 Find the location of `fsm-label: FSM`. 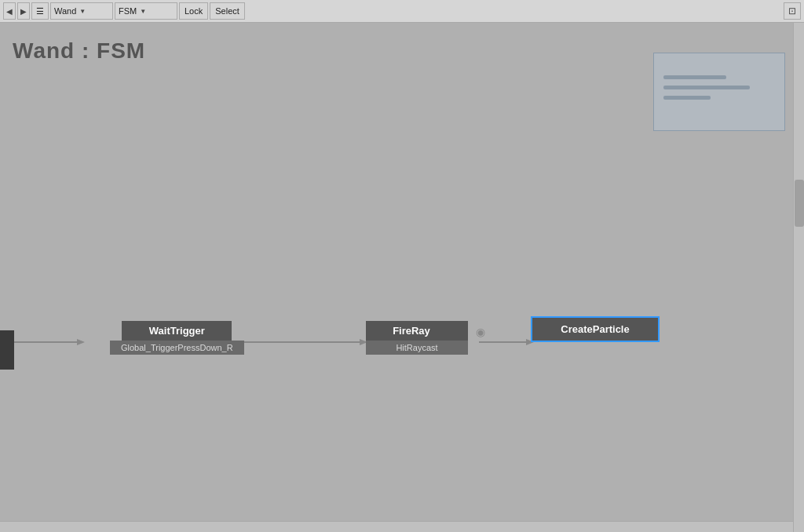

fsm-label: FSM is located at coordinates (127, 11).